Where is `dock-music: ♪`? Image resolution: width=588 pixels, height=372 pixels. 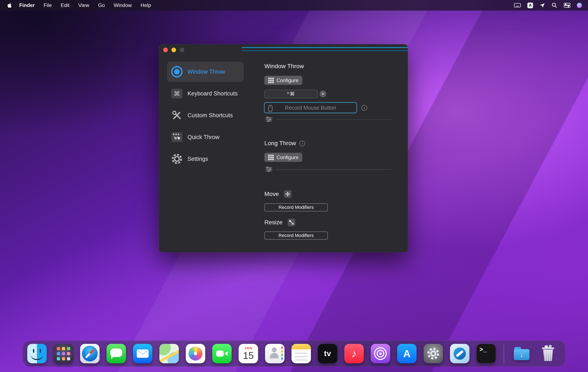
dock-music: ♪ is located at coordinates (354, 354).